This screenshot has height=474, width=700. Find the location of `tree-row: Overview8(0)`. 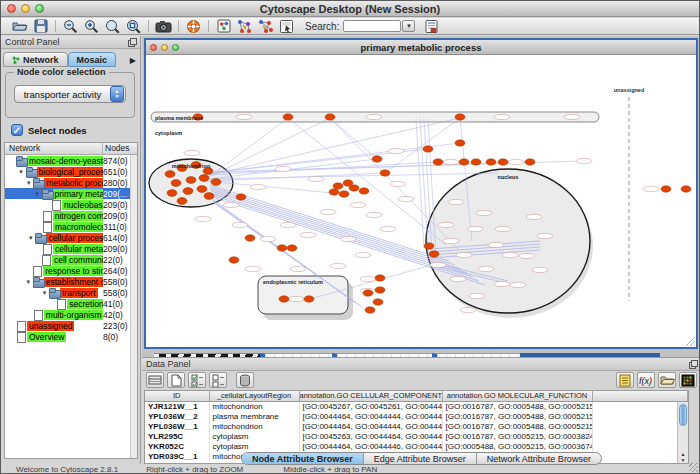

tree-row: Overview8(0) is located at coordinates (71, 336).